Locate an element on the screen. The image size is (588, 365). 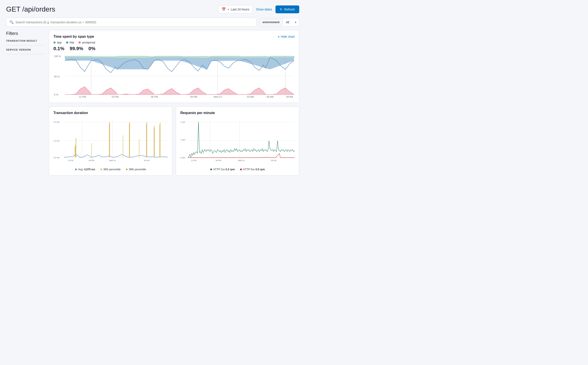
bottom-charts-row: Transaction duration 5.0 min 2.5 min 0.0… is located at coordinates (174, 141).